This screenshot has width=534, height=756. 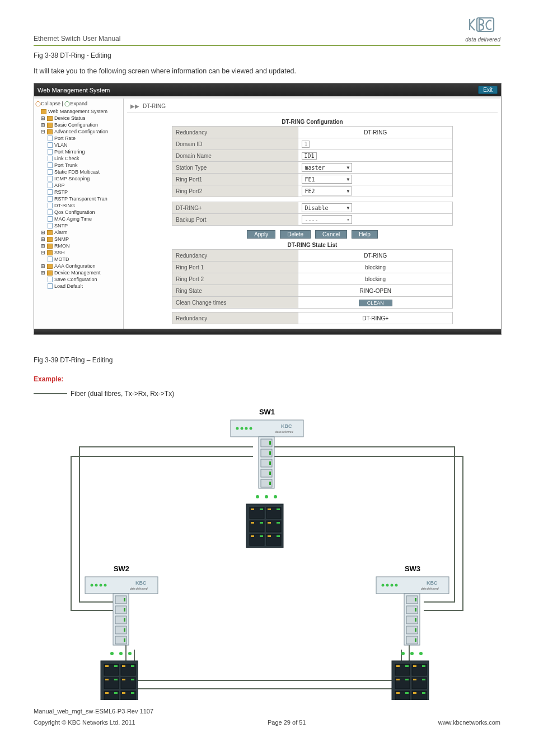 I want to click on state-ringport2-value: blocking, so click(x=376, y=279).